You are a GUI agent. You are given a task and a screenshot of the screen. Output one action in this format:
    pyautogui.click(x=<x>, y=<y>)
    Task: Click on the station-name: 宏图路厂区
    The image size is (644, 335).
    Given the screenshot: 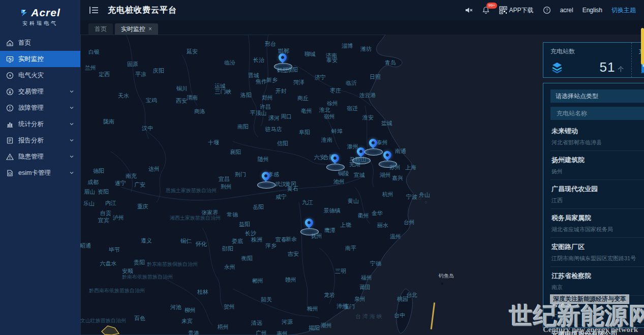 What is the action you would take?
    pyautogui.click(x=568, y=247)
    